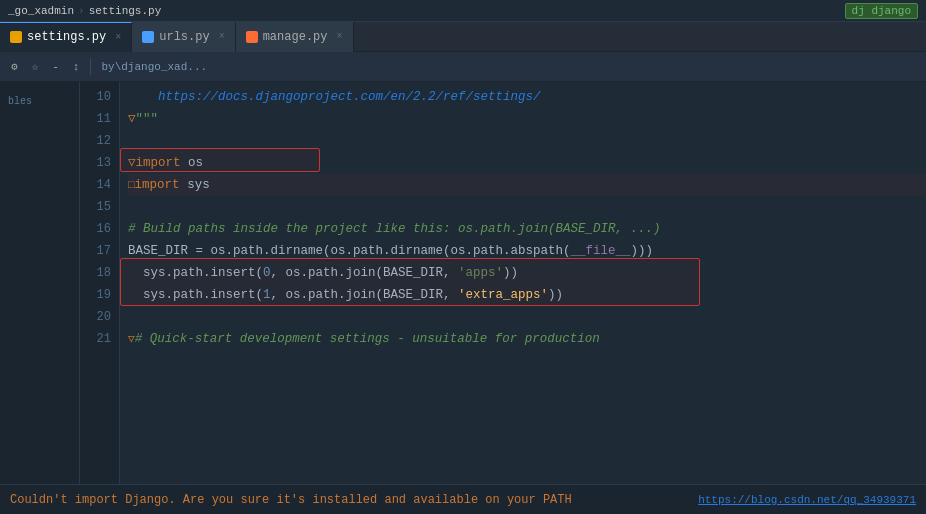 This screenshot has width=926, height=514. What do you see at coordinates (104, 97) in the screenshot?
I see `linenum-10: 10` at bounding box center [104, 97].